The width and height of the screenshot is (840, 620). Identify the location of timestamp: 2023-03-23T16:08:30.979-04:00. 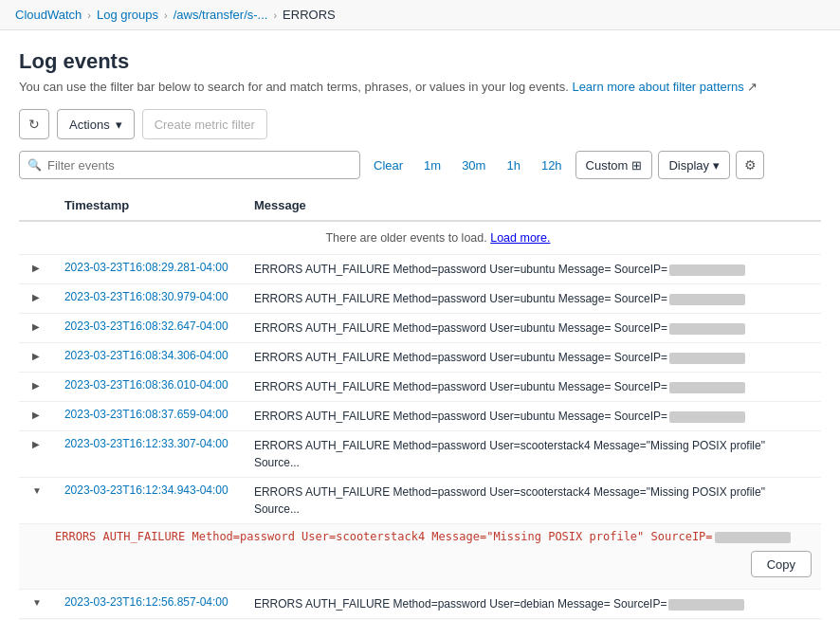
(146, 297).